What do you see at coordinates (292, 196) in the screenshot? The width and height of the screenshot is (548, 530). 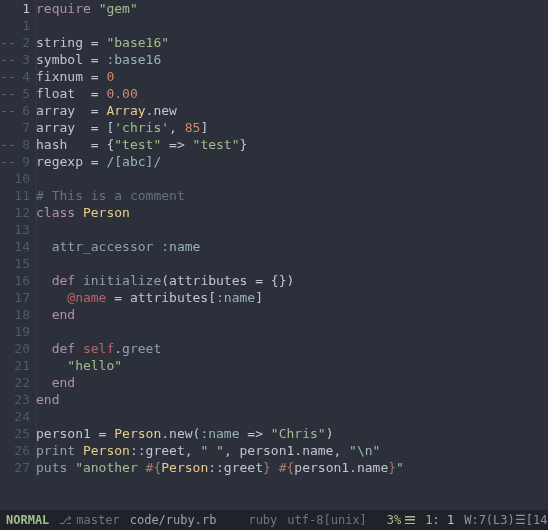 I see `code-content: # This is a comment` at bounding box center [292, 196].